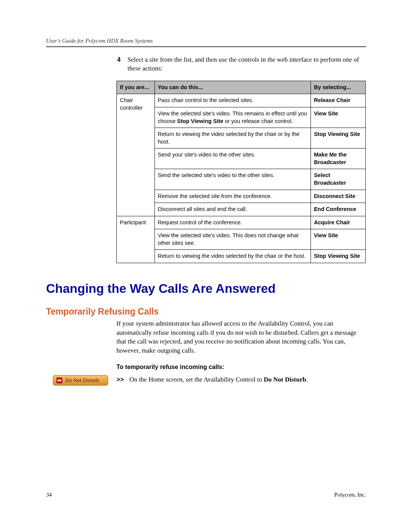 The height and width of the screenshot is (532, 411). Describe the element at coordinates (338, 209) in the screenshot. I see `cell-select: End Conference` at that location.